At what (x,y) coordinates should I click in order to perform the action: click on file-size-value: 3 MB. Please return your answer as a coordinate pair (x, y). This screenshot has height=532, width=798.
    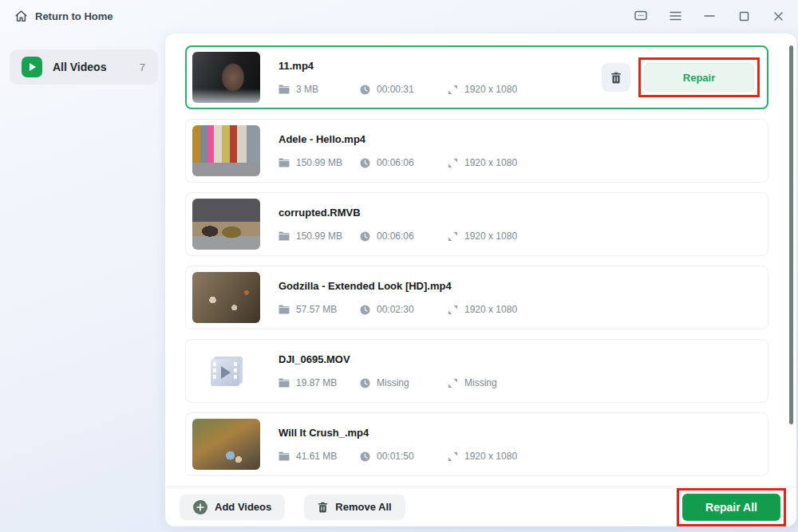
    Looking at the image, I should click on (307, 89).